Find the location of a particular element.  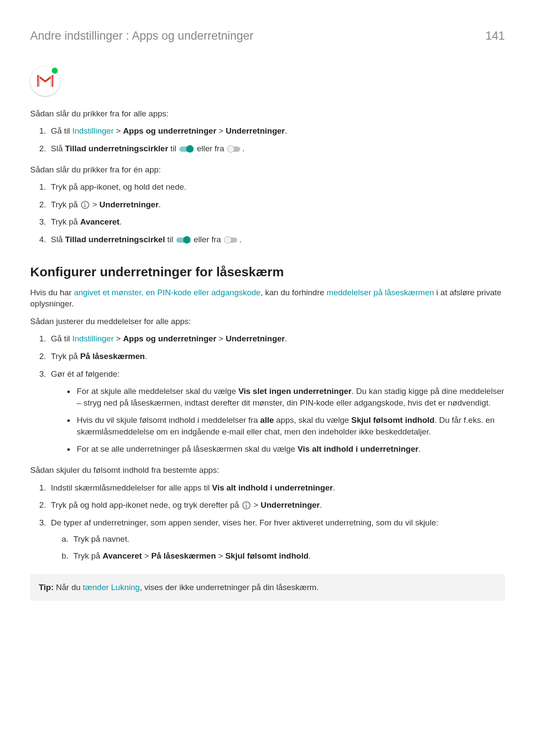

substeps: Tryk på navnet. Tryk på Avanceret > På l… is located at coordinates (278, 547).